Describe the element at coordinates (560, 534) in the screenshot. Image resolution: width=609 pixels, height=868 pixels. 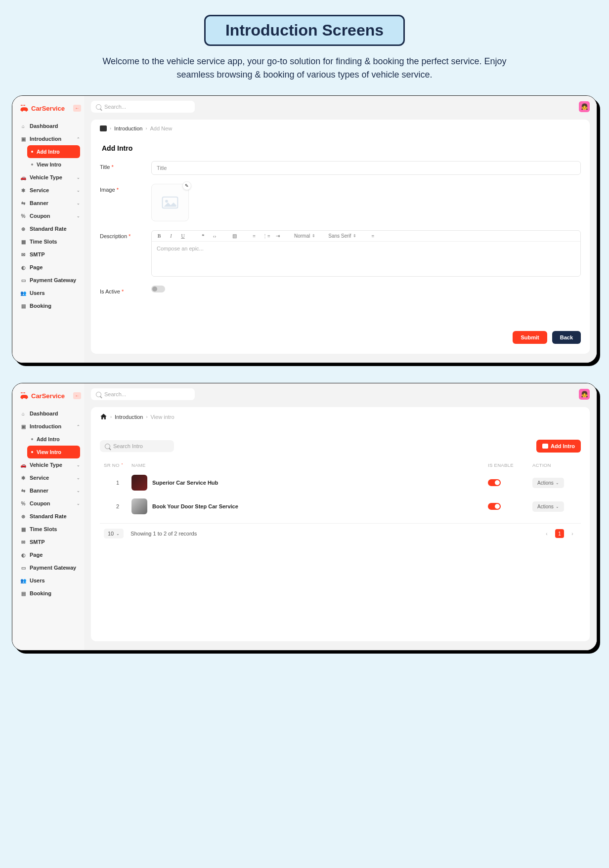
I see `page-number: 1` at that location.